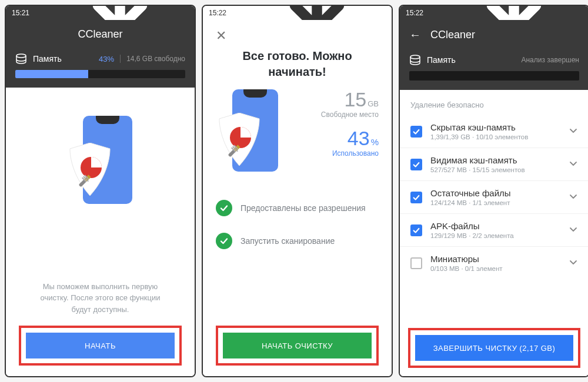 Image resolution: width=588 pixels, height=382 pixels. Describe the element at coordinates (494, 348) in the screenshot. I see `finish-cleaning-button: ЗАВЕРШИТЬ ЧИСТКУ (2,17 GB)` at that location.